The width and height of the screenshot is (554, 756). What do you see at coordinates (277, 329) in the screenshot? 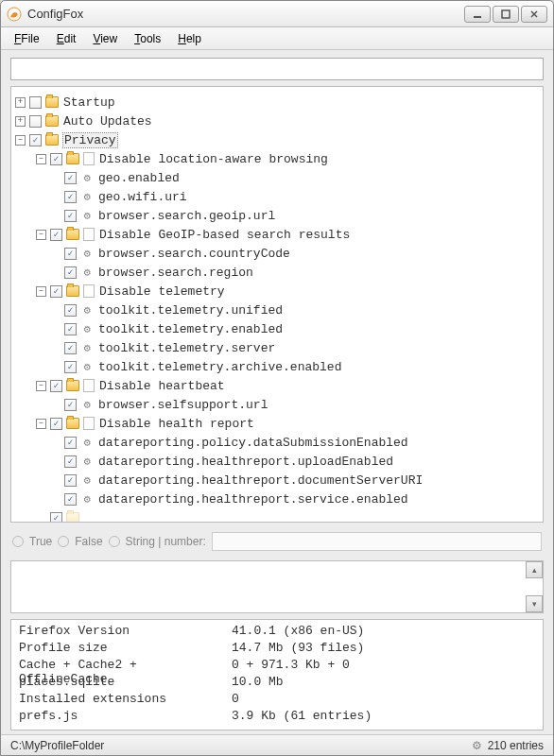
I see `tree-node-item: toolkit.telemetry.enabled` at bounding box center [277, 329].